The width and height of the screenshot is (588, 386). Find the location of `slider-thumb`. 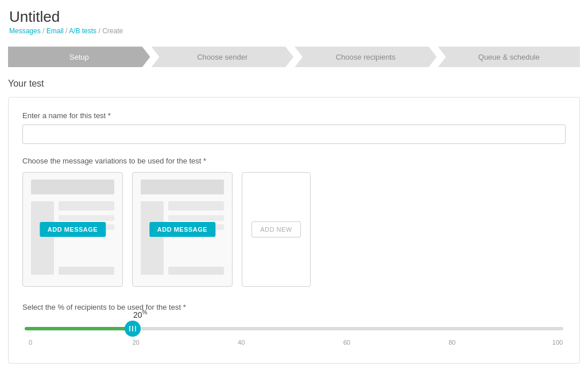

slider-thumb is located at coordinates (133, 329).